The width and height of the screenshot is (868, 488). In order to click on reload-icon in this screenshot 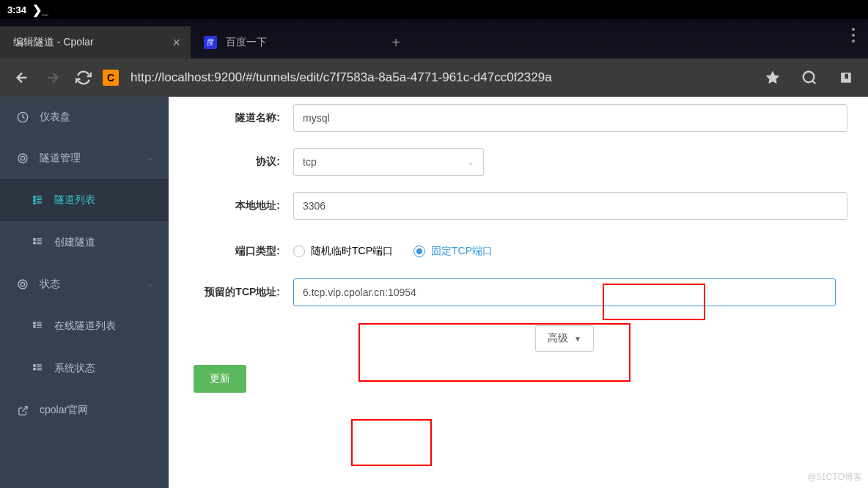, I will do `click(84, 78)`.